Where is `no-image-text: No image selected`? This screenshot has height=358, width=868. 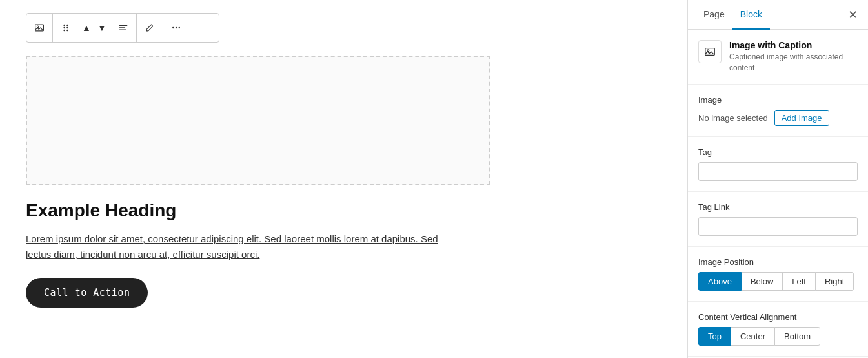
no-image-text: No image selected is located at coordinates (733, 118).